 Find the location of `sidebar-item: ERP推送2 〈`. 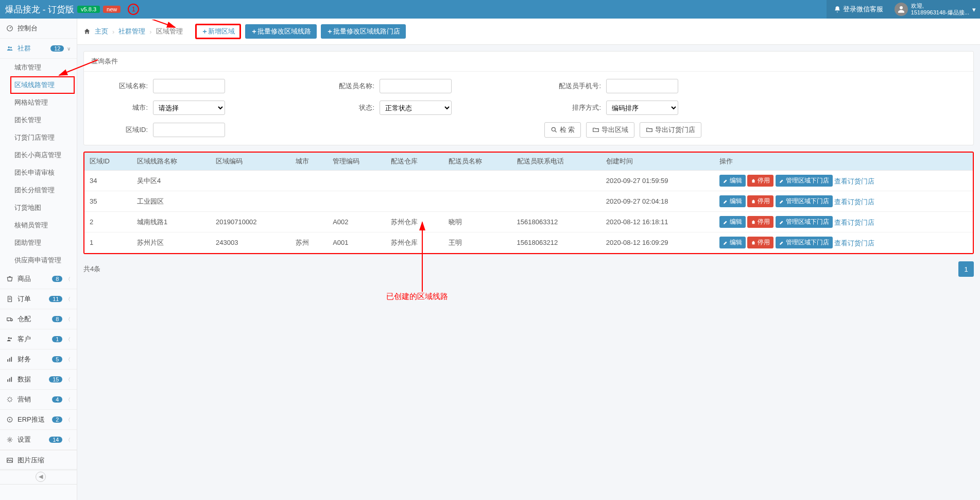

sidebar-item: ERP推送2 〈 is located at coordinates (38, 420).